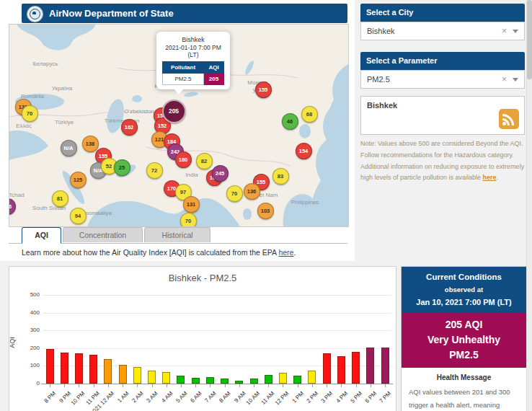 This screenshot has width=532, height=411. What do you see at coordinates (443, 61) in the screenshot?
I see `select-parameter-header: Select a Parameter` at bounding box center [443, 61].